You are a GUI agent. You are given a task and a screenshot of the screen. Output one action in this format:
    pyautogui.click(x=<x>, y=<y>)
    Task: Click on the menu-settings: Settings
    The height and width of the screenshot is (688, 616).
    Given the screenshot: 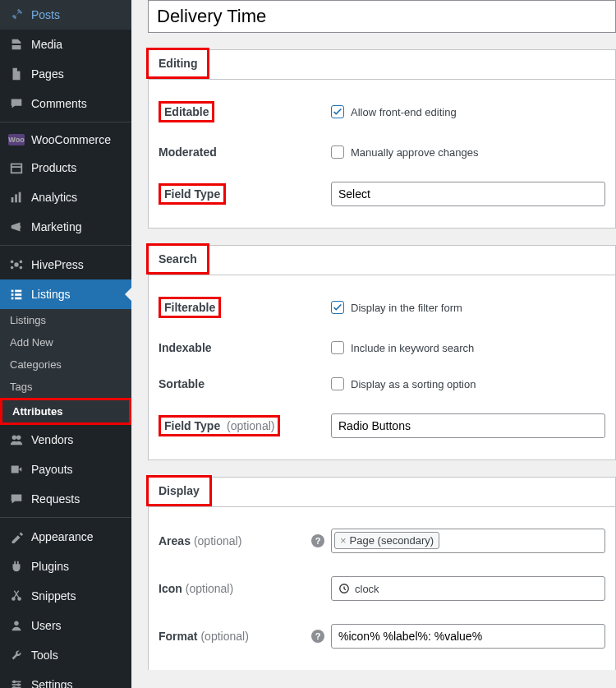 What is the action you would take?
    pyautogui.click(x=66, y=679)
    